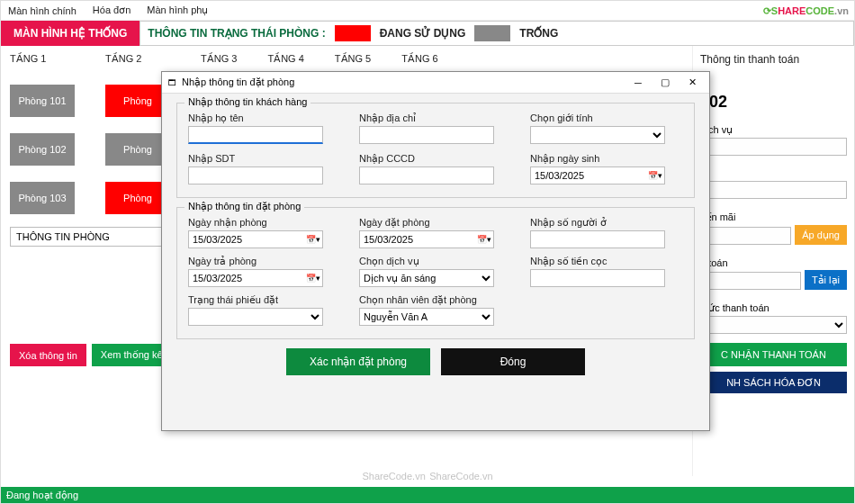 This screenshot has height=504, width=855. What do you see at coordinates (774, 218) in the screenshot?
I see `promo-label: yến mãi` at bounding box center [774, 218].